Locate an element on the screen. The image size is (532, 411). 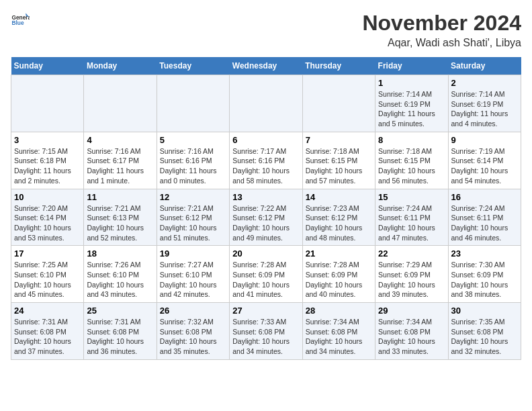
day-number: 17 is located at coordinates (47, 254).